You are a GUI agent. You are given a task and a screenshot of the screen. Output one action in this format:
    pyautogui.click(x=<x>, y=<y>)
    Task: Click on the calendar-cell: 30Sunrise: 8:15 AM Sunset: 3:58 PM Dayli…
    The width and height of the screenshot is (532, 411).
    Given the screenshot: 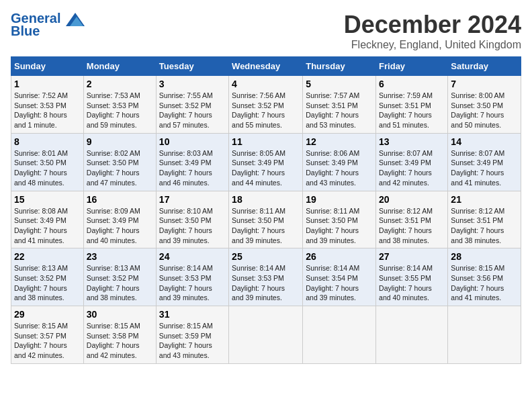 What is the action you would take?
    pyautogui.click(x=120, y=335)
    